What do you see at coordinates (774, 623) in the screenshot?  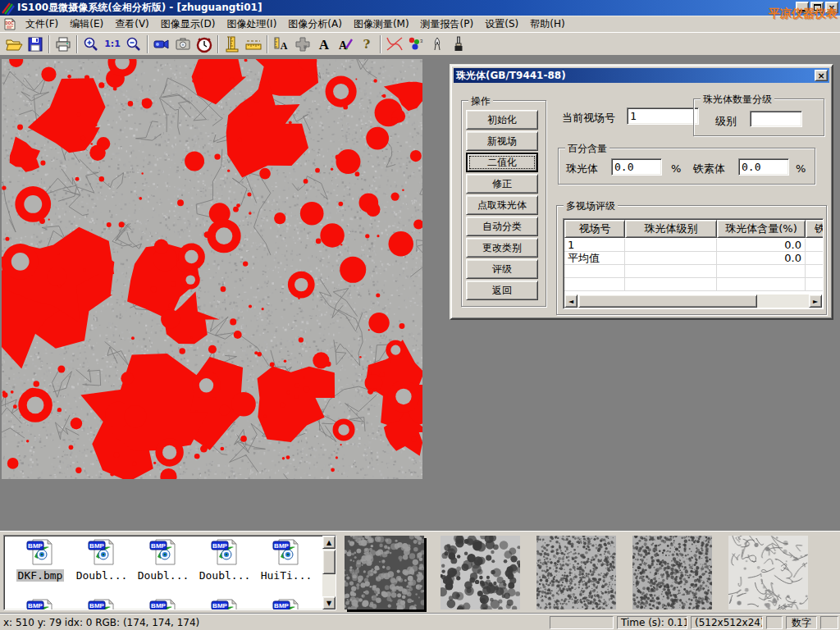 I see `status-empty-panel` at bounding box center [774, 623].